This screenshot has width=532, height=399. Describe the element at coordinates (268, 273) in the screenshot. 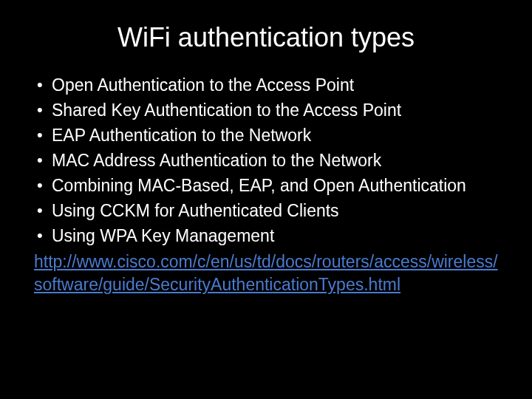

I see `reference-link: http://www.cisco.com/c/en/us/td/docs/rou…` at that location.